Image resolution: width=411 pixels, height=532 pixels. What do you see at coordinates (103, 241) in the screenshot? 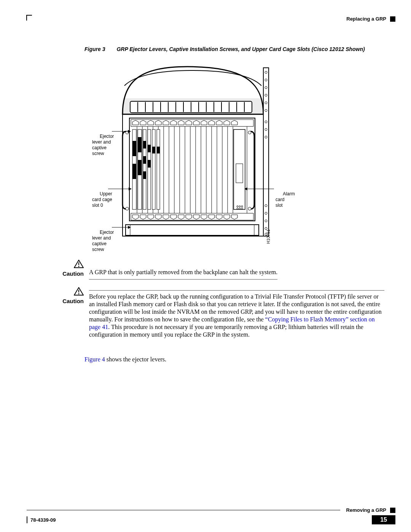
I see `callout-ejector-bottom: Ejector lever and captive screw` at bounding box center [103, 241].